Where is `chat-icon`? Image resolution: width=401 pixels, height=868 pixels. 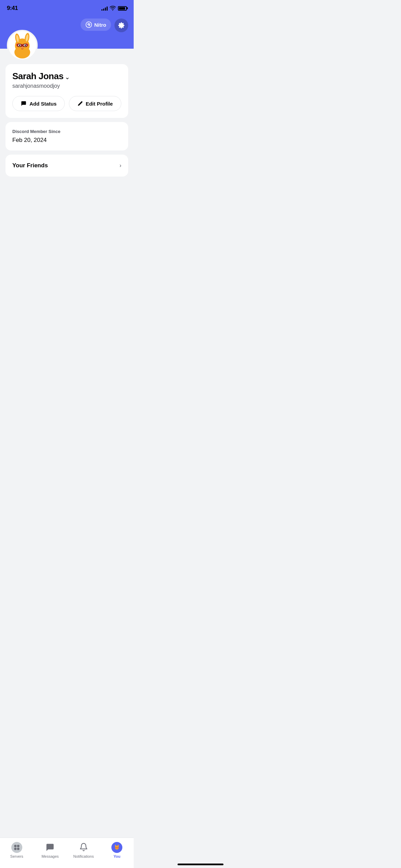 chat-icon is located at coordinates (24, 104).